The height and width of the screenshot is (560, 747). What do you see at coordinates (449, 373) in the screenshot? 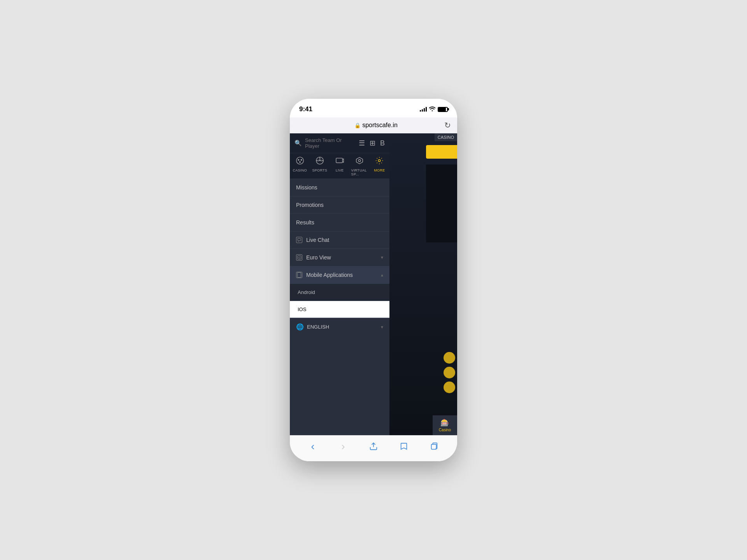
I see `gold-circles` at bounding box center [449, 373].